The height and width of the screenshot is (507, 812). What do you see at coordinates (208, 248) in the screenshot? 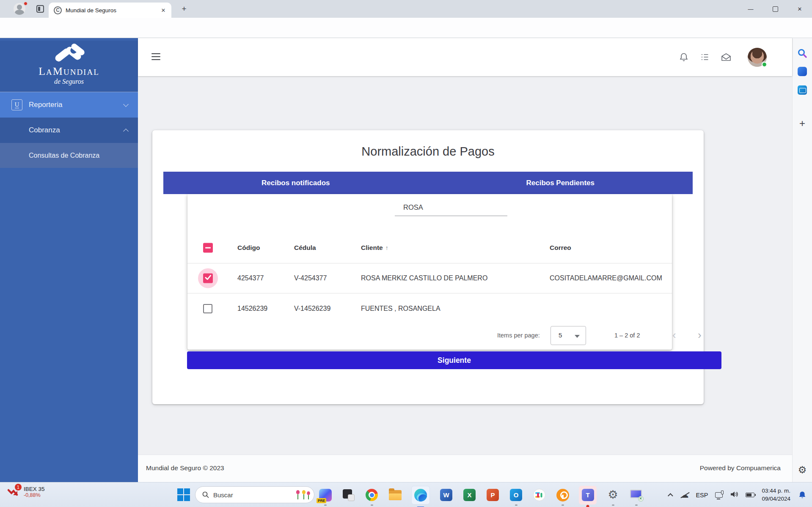
I see `select-all-checkbox` at bounding box center [208, 248].